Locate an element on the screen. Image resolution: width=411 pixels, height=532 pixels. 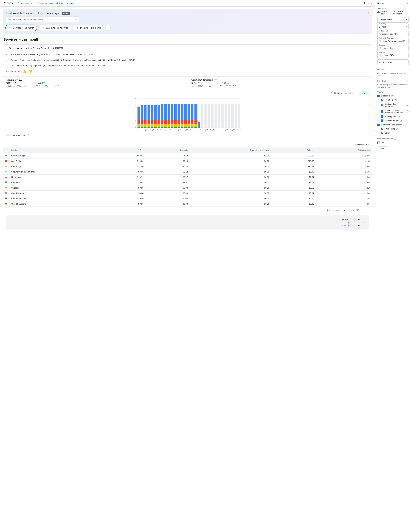
free-tiers-checkbox: Free tiers ? is located at coordinates (393, 100).